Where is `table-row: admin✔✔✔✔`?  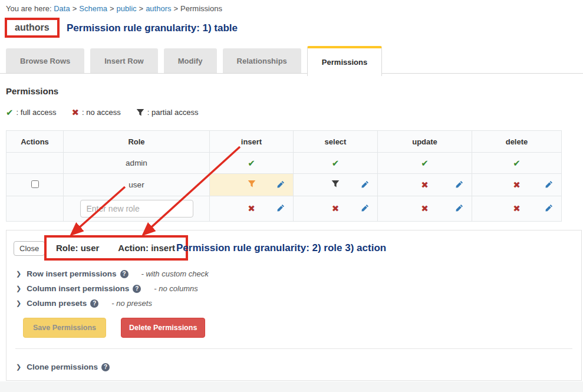 table-row: admin✔✔✔✔ is located at coordinates (284, 163).